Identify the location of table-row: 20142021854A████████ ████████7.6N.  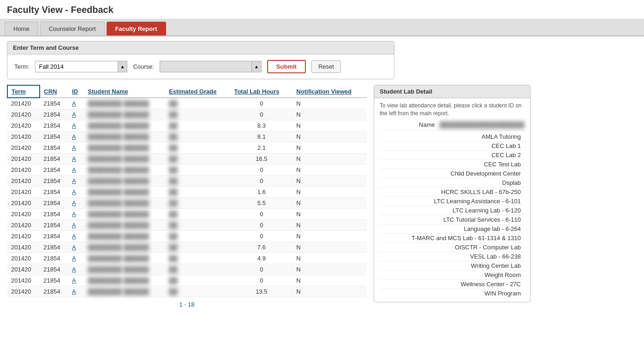
(187, 248).